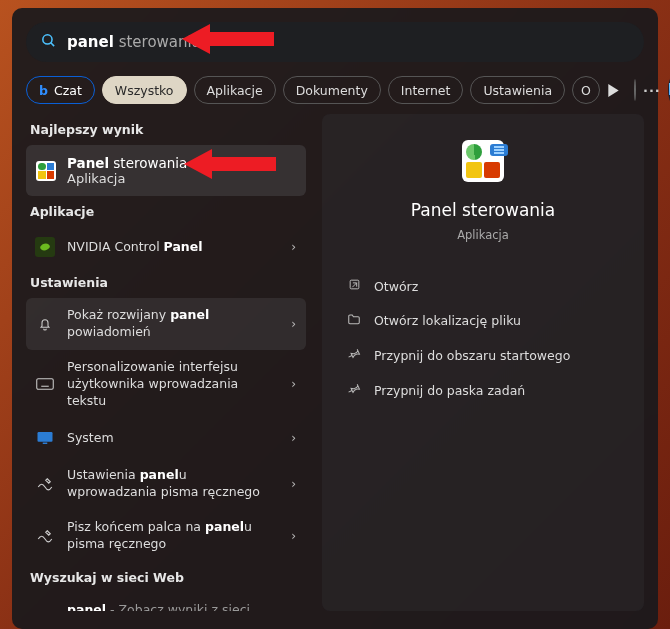 The width and height of the screenshot is (670, 629). Describe the element at coordinates (45, 438) in the screenshot. I see `monitor-icon` at that location.